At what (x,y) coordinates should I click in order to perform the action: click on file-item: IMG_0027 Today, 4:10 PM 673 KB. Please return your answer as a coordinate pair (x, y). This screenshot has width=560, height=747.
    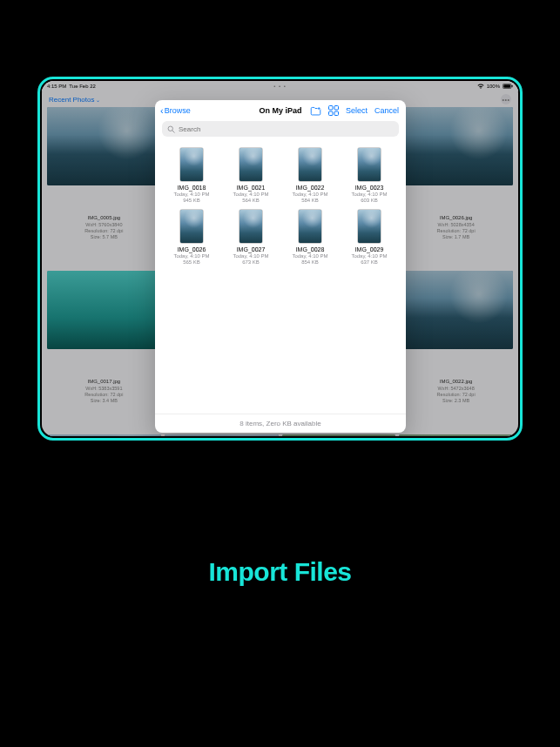
    Looking at the image, I should click on (251, 237).